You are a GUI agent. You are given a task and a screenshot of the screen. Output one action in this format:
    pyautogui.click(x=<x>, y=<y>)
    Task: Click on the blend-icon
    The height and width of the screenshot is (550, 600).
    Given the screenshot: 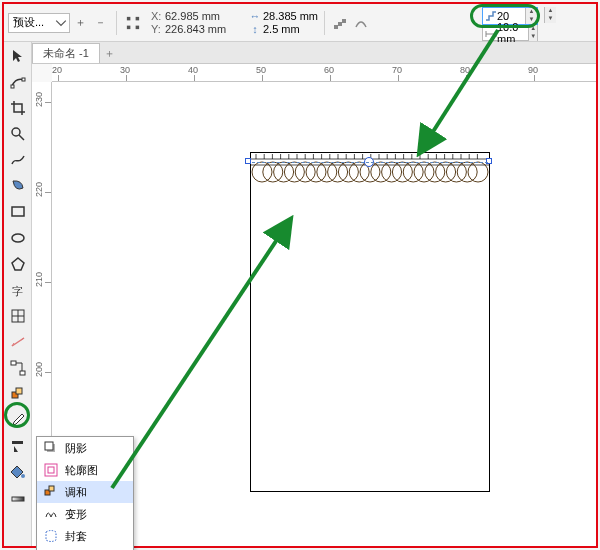 What is the action you would take?
    pyautogui.click(x=51, y=492)
    